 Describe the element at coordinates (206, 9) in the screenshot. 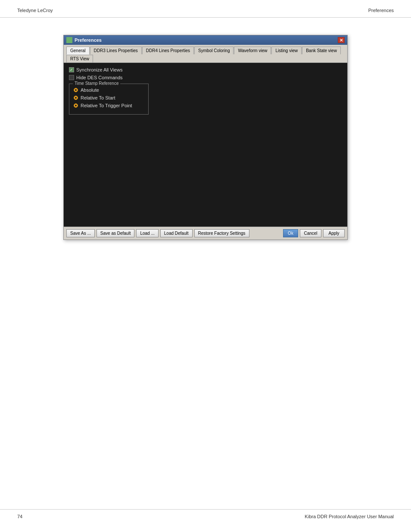

I see `page-header: Teledyne LeCroy Preferences` at that location.